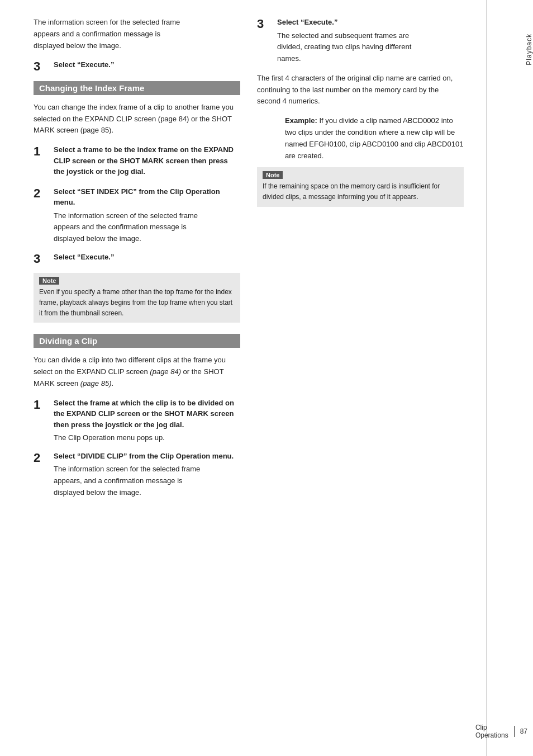 The image size is (533, 756). What do you see at coordinates (137, 341) in the screenshot?
I see `section2-header: Dividing a Clip` at bounding box center [137, 341].